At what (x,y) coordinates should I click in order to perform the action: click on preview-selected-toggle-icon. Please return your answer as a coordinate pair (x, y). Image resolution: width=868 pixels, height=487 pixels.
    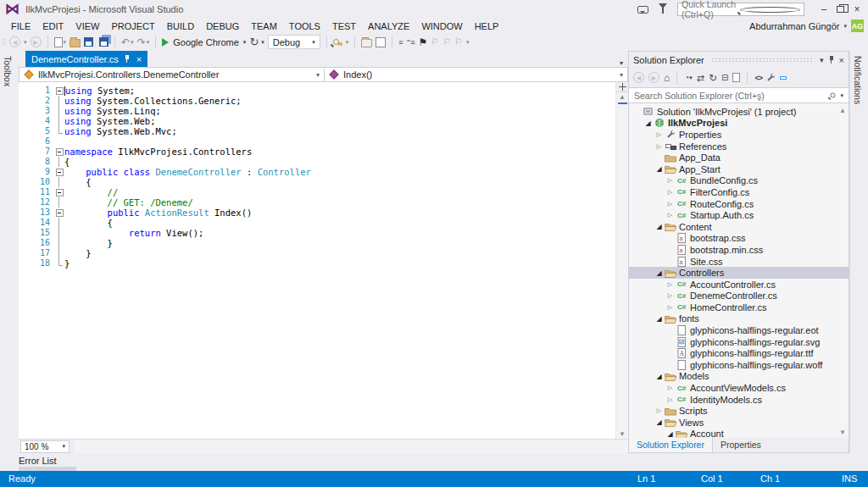
    Looking at the image, I should click on (783, 78).